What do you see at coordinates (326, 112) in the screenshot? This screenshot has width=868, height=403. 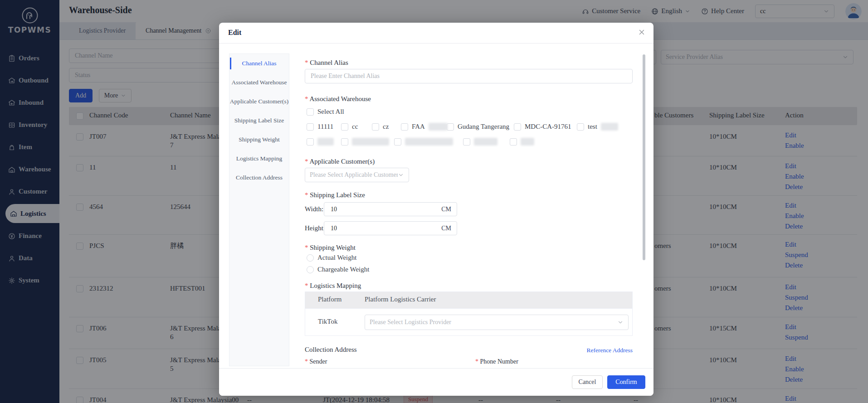 I see `select-all-checkbox-item: Select All` at bounding box center [326, 112].